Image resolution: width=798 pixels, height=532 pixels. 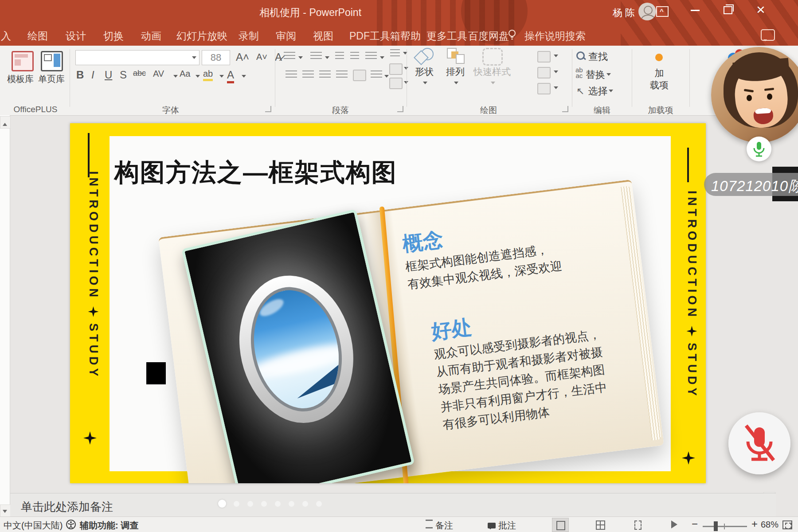 I want to click on reading-view-button, so click(x=638, y=524).